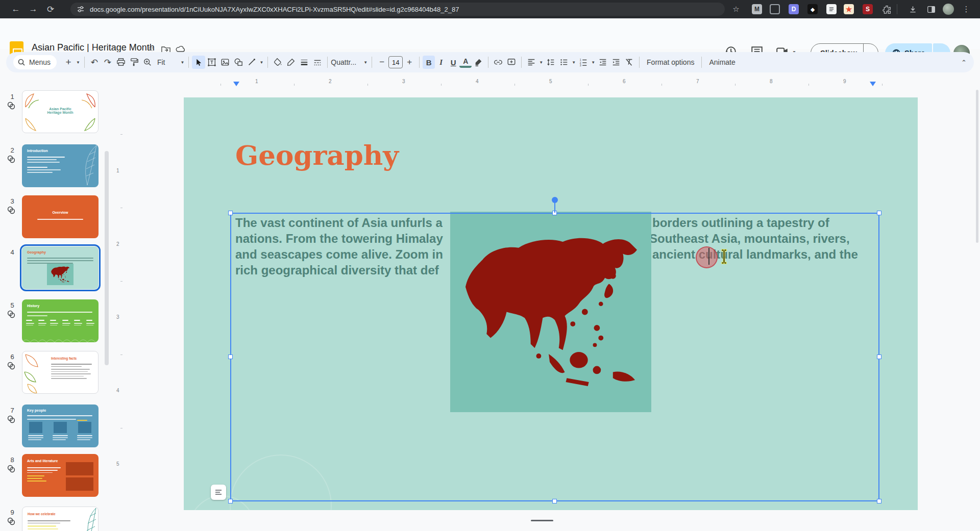 The width and height of the screenshot is (980, 531). Describe the element at coordinates (531, 62) in the screenshot. I see `align-button` at that location.